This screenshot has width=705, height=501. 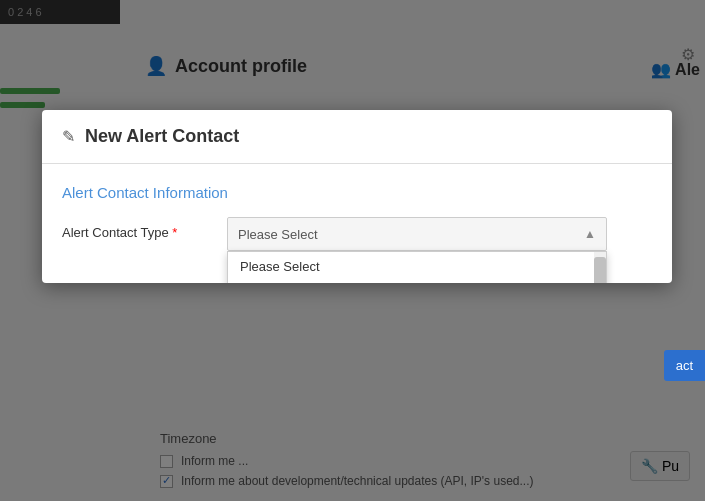 What do you see at coordinates (600, 270) in the screenshot?
I see `scrollbar-thumb` at bounding box center [600, 270].